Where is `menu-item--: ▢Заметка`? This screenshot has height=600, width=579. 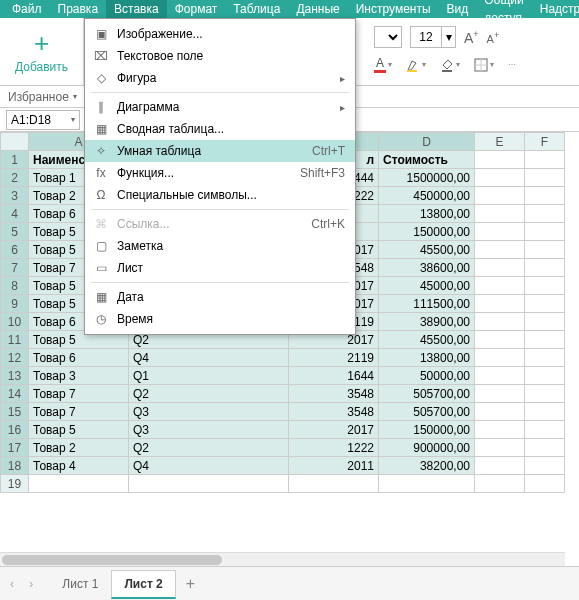 menu-item--: ▢Заметка is located at coordinates (220, 246).